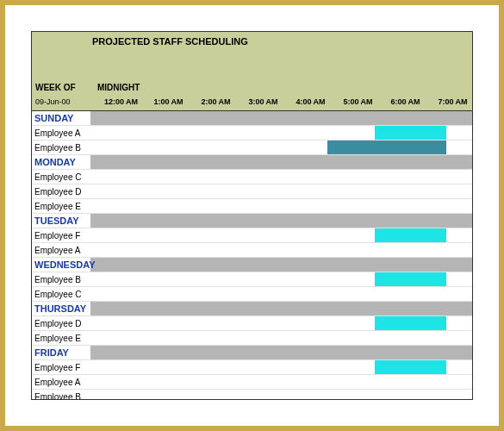 The height and width of the screenshot is (431, 504). What do you see at coordinates (252, 162) in the screenshot?
I see `day-row: MONDAY` at bounding box center [252, 162].